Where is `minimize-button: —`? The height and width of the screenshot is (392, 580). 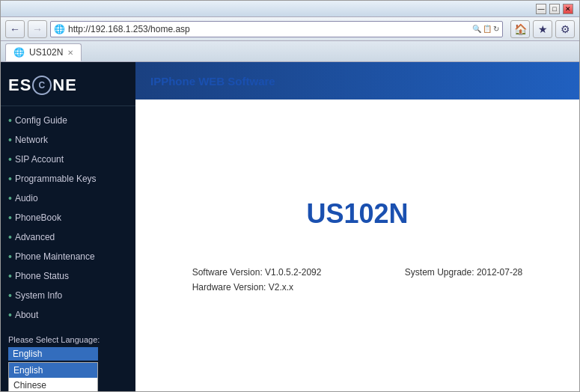 minimize-button: — is located at coordinates (541, 9).